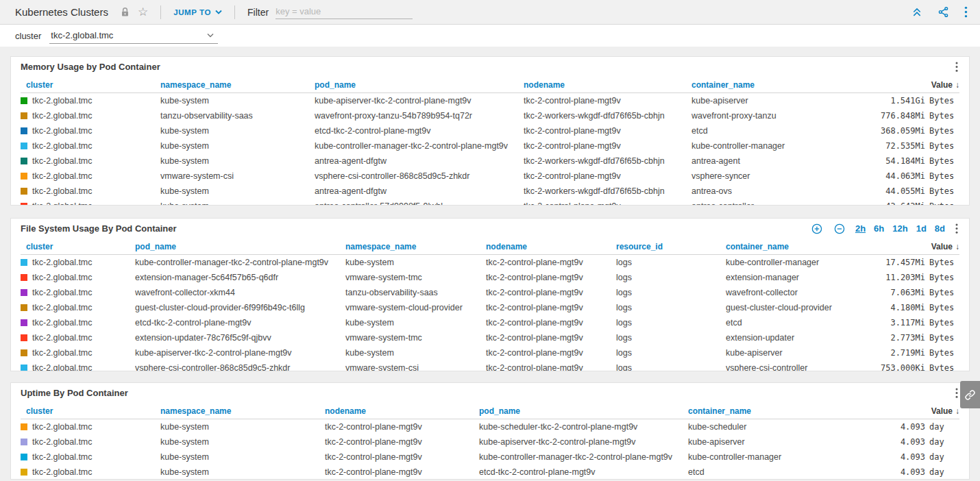 This screenshot has height=481, width=980. What do you see at coordinates (584, 427) in the screenshot?
I see `cell-pod_name: kube-scheduler-tkc-2-control-plane-mgt9v` at bounding box center [584, 427].